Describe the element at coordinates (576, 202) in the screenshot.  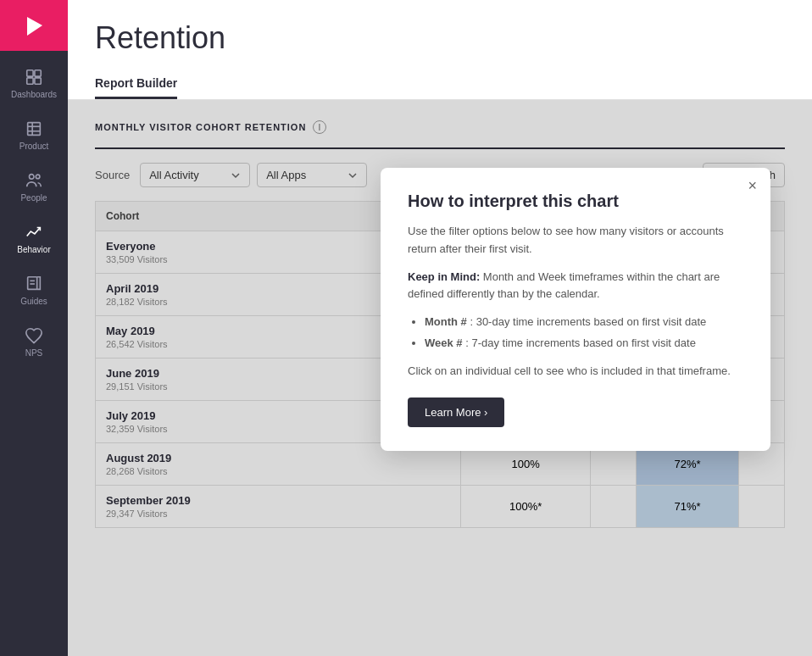
I see `modal-title: How to interpret this chart` at that location.